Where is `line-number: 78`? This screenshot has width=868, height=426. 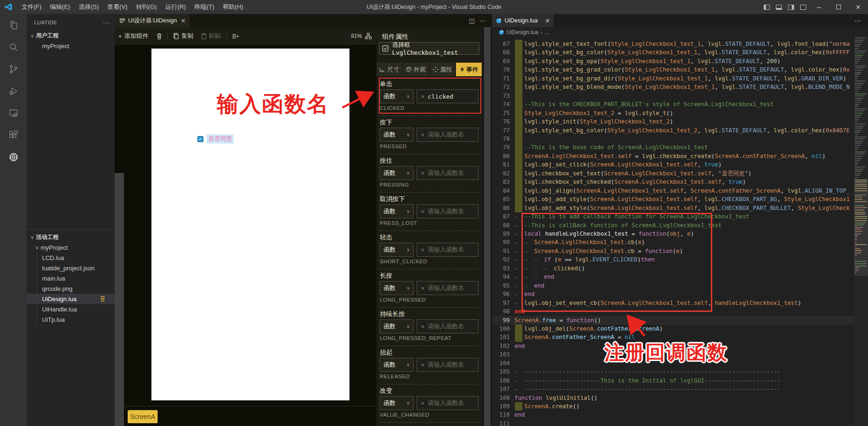
line-number: 78 is located at coordinates (501, 139).